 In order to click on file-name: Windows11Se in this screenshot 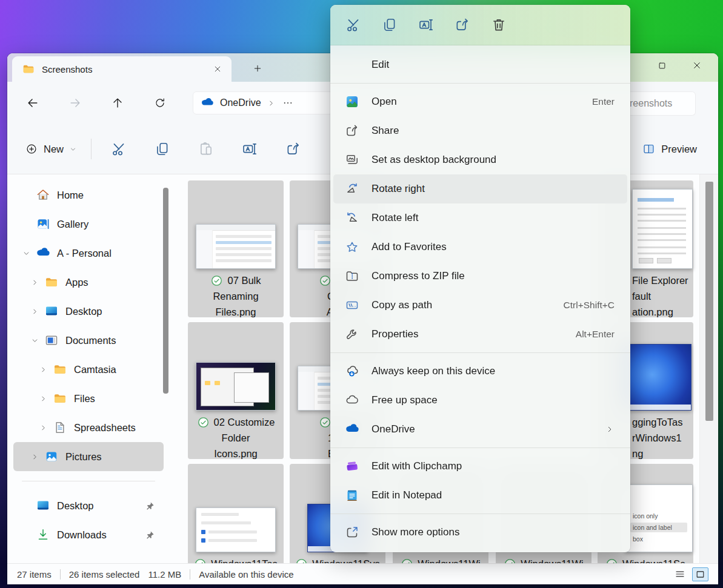, I will do `click(645, 560)`.